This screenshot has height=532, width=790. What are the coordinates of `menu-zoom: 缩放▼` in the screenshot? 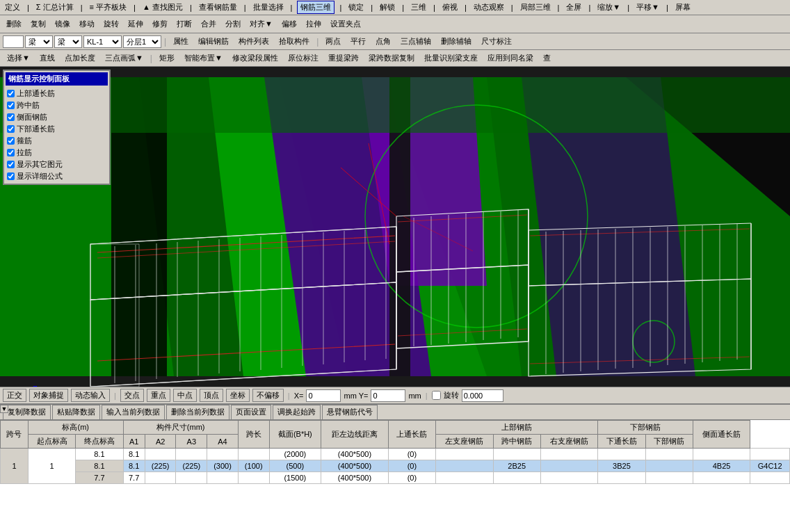 It's located at (609, 7).